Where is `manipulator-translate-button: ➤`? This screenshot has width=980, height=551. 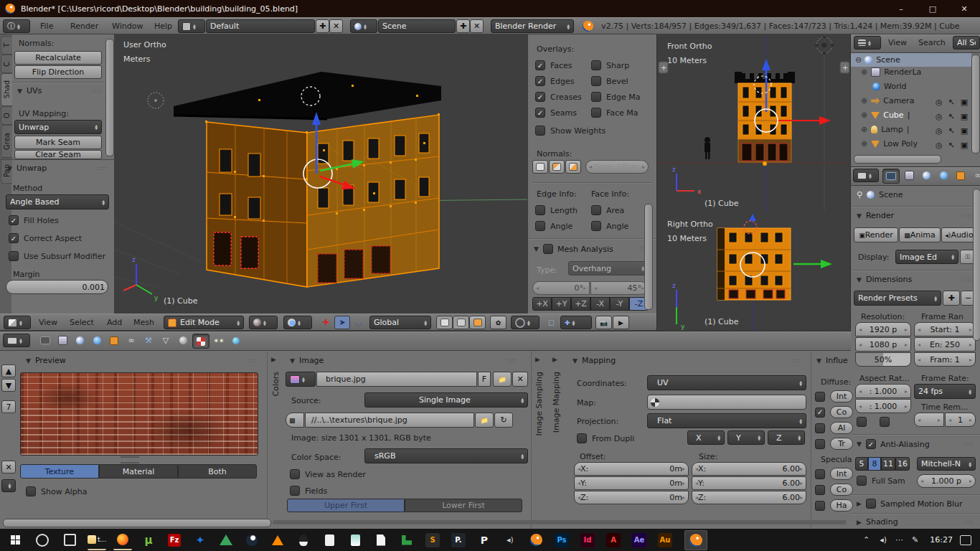 manipulator-translate-button: ➤ is located at coordinates (342, 323).